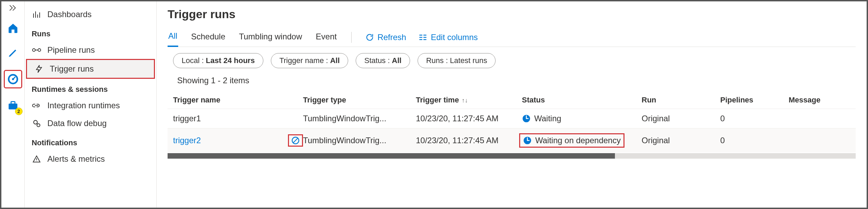 The image size is (868, 209). What do you see at coordinates (37, 159) in the screenshot?
I see `alert-icon` at bounding box center [37, 159].